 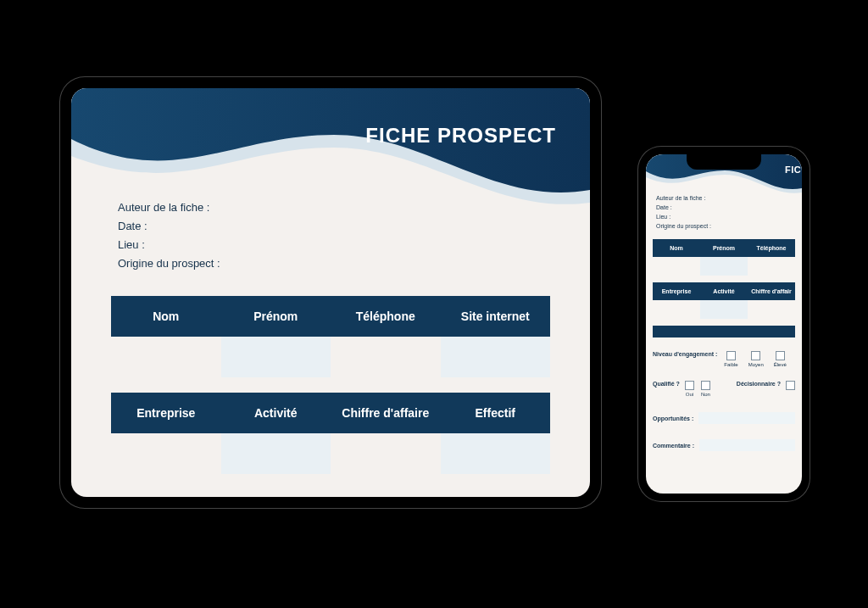 I want to click on commentaire-label: Commentaire :, so click(x=673, y=446).